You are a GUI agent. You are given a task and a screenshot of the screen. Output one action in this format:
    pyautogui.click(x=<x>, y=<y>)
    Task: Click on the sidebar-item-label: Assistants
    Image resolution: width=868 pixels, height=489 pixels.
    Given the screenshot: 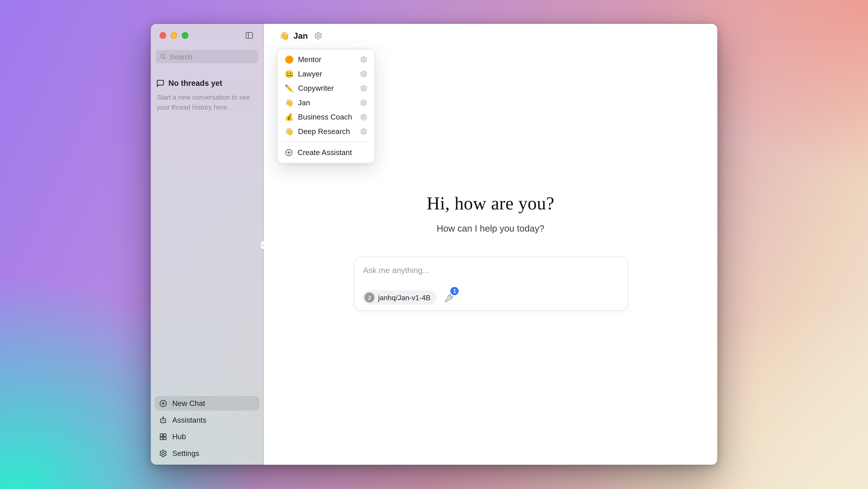 What is the action you would take?
    pyautogui.click(x=189, y=420)
    